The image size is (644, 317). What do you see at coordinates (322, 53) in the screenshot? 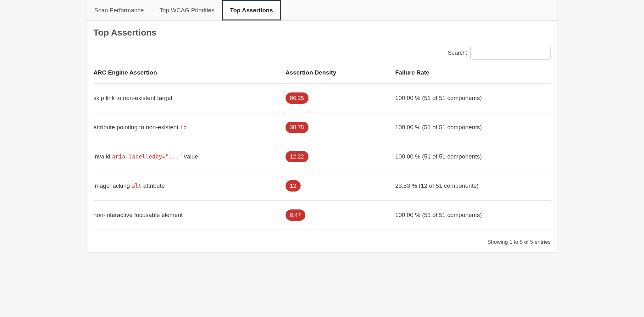
I see `table-toolbar: Search:` at bounding box center [322, 53].